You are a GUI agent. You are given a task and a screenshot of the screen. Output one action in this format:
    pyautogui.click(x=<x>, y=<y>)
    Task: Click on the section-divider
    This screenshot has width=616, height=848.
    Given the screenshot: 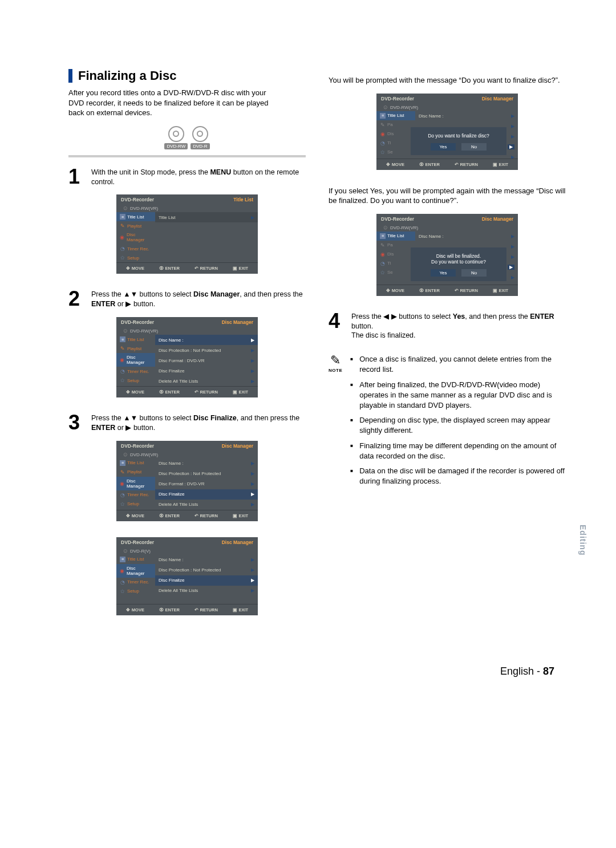 What is the action you would take?
    pyautogui.click(x=187, y=156)
    